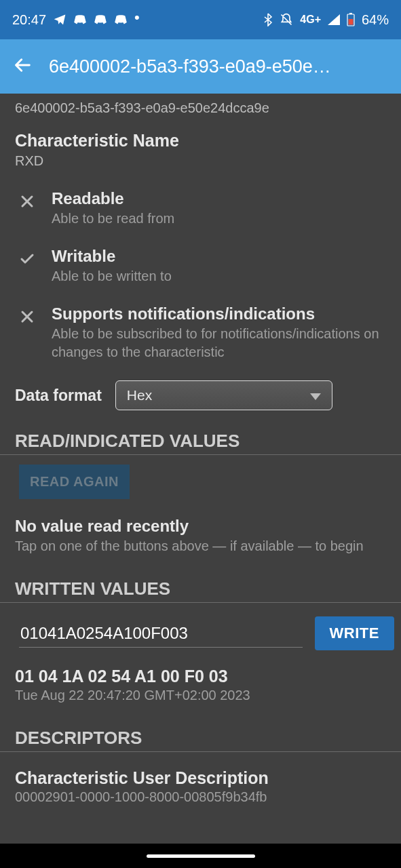 This screenshot has width=401, height=868. I want to click on data-format-value: Hex, so click(140, 395).